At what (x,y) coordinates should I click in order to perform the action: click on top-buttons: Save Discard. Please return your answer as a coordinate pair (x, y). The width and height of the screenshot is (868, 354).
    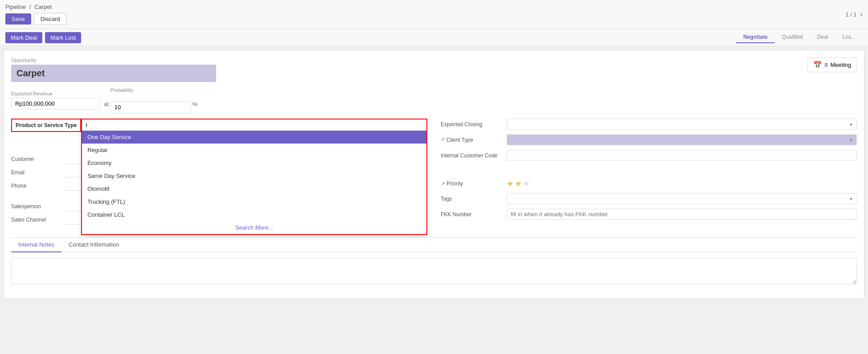
    Looking at the image, I should click on (36, 19).